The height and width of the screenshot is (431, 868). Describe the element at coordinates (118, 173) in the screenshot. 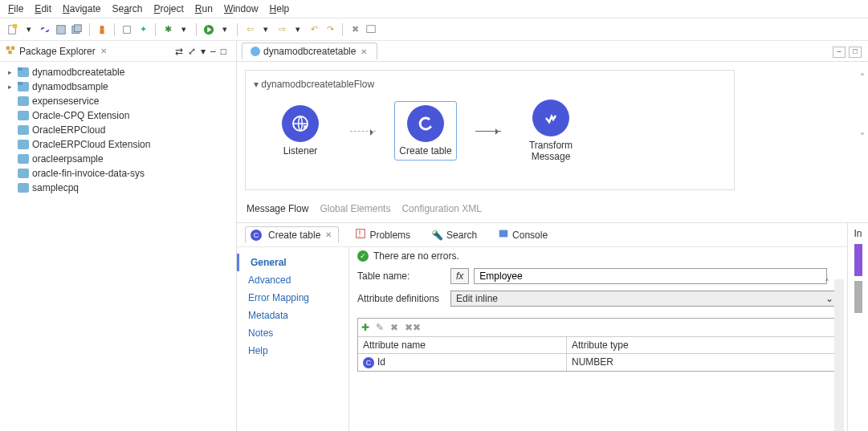

I see `tree-item-oracle-fin-invoice-data-sys: oracle-fin-invoice-data-sys` at that location.